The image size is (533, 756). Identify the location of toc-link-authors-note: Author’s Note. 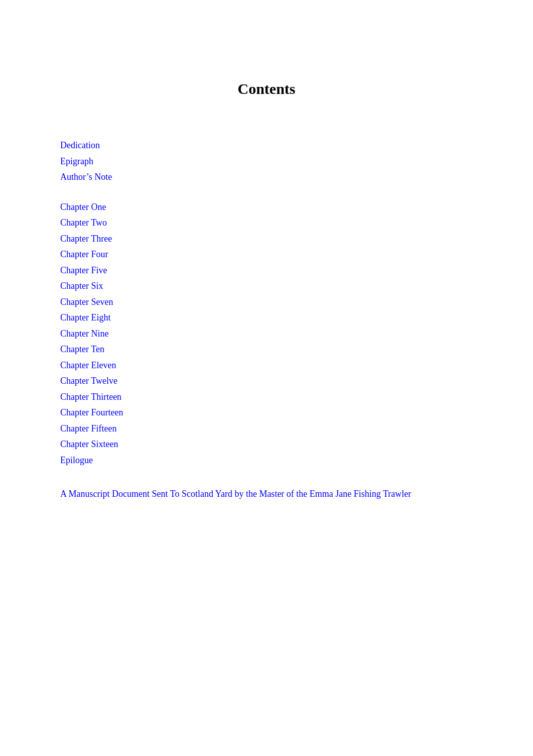
(266, 177).